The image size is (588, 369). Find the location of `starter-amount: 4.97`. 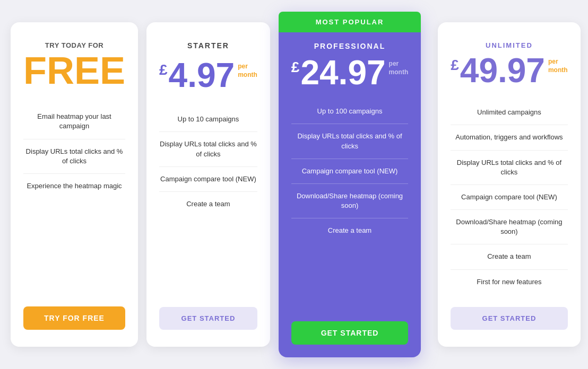

starter-amount: 4.97 is located at coordinates (202, 75).